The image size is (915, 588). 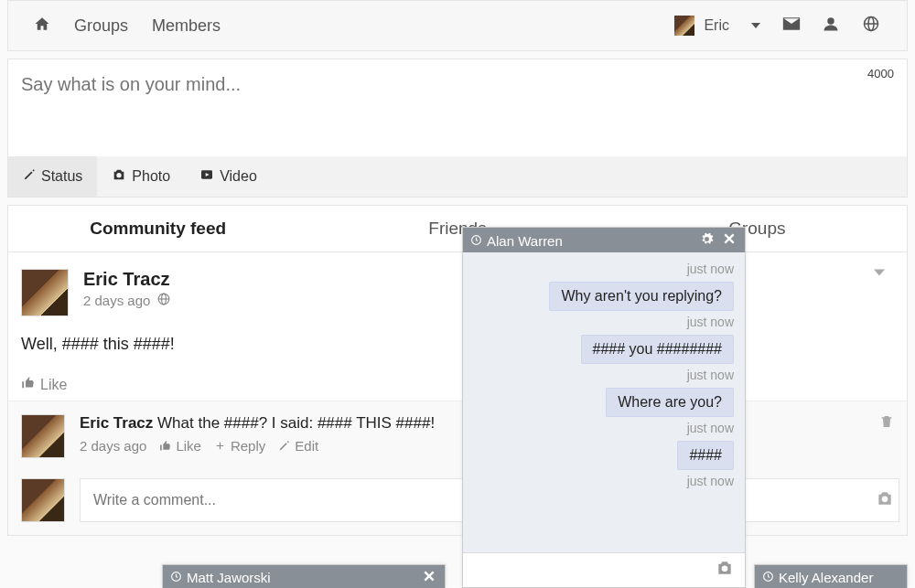 What do you see at coordinates (831, 576) in the screenshot?
I see `chat-window-kelly: Kelly Alexander` at bounding box center [831, 576].